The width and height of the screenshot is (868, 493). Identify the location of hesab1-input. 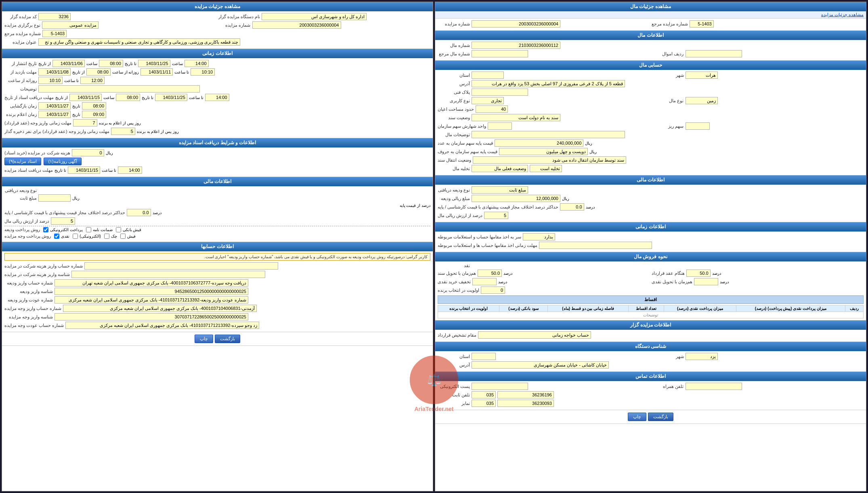
(181, 266).